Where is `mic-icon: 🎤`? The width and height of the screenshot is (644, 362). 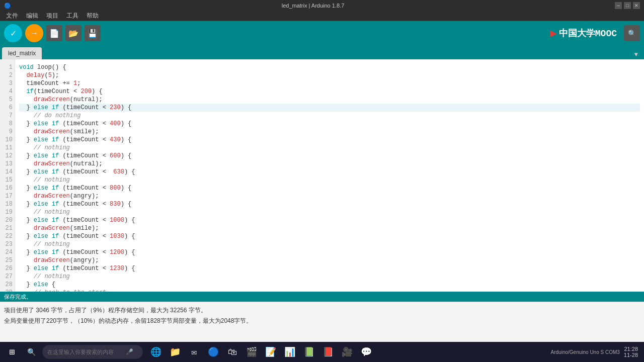 mic-icon: 🎤 is located at coordinates (130, 352).